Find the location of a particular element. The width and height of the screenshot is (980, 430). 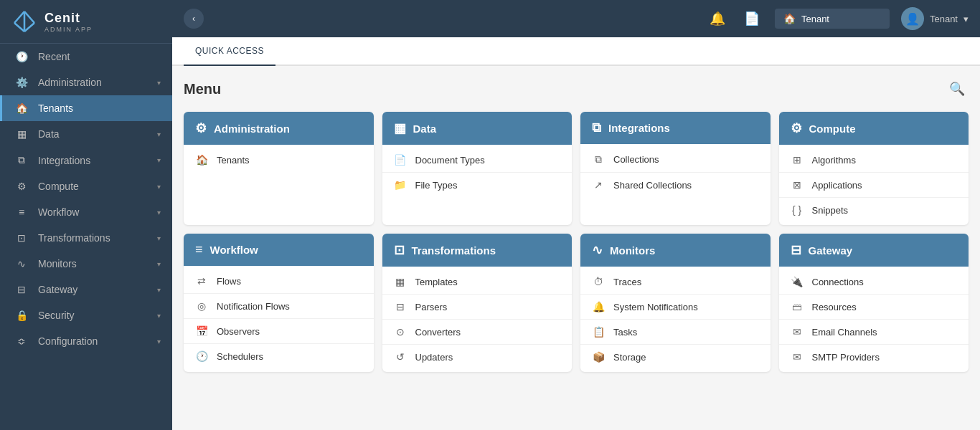

sidebar-label-tenants: Tenants is located at coordinates (99, 108).